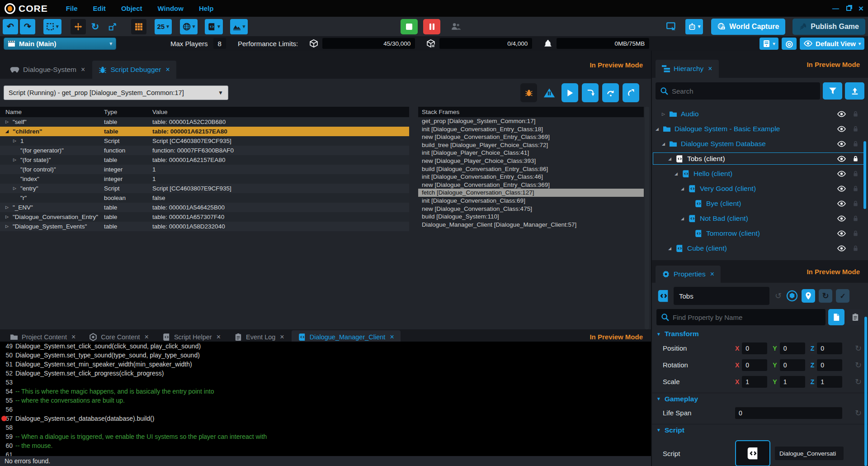 This screenshot has width=868, height=466. What do you see at coordinates (456, 26) in the screenshot?
I see `multiplayer-preview-icon` at bounding box center [456, 26].